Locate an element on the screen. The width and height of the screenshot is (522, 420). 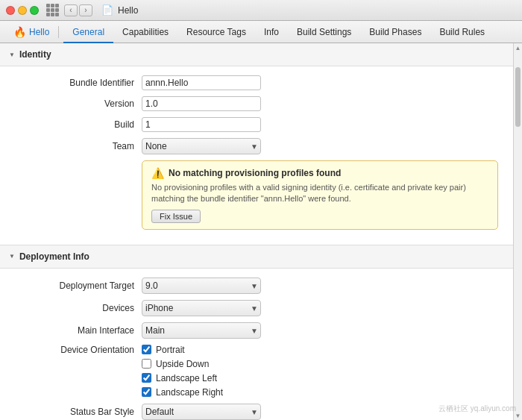
tab-build-settings: Build Settings is located at coordinates (324, 32).